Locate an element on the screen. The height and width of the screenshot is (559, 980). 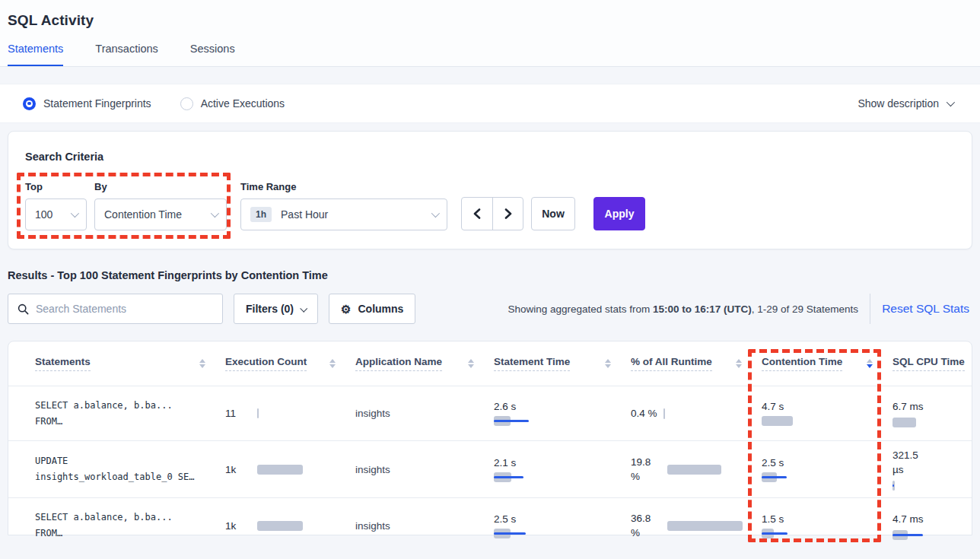
sql-cpu-cell: 321.5 µs is located at coordinates (932, 469).